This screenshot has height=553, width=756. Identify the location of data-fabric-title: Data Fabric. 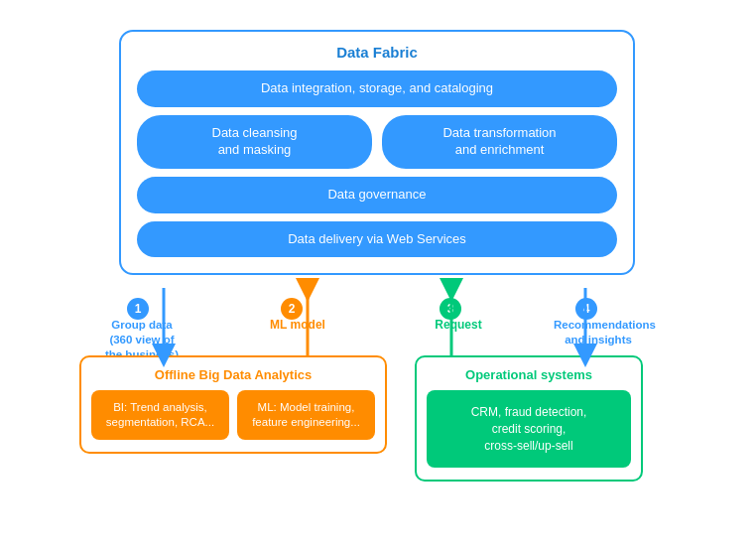
(377, 52).